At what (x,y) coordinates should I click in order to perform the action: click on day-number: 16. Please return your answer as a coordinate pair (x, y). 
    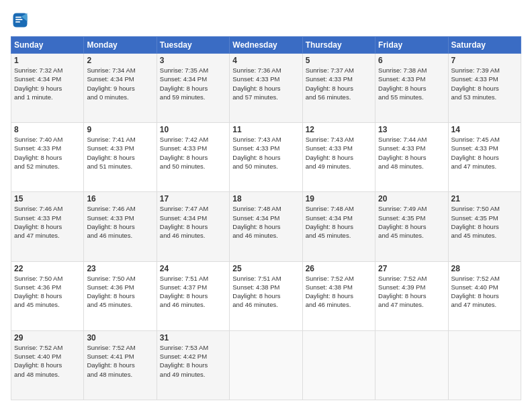
    Looking at the image, I should click on (120, 199).